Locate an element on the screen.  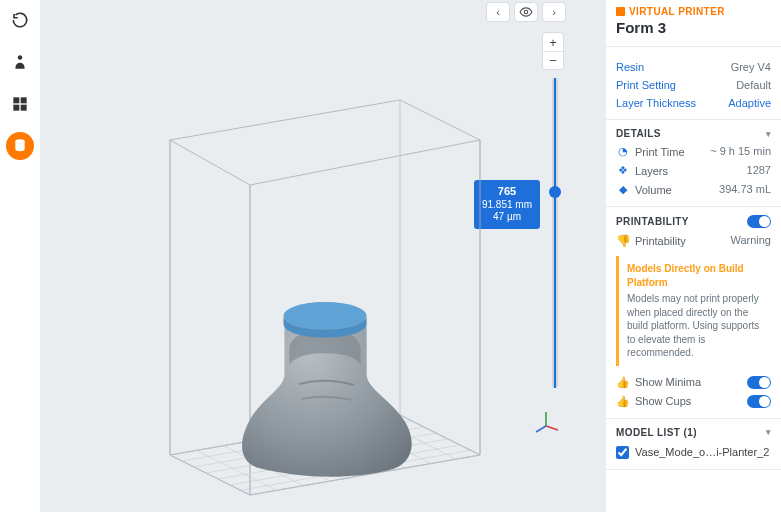
printability-label: 👎Printability is located at coordinates (651, 241).